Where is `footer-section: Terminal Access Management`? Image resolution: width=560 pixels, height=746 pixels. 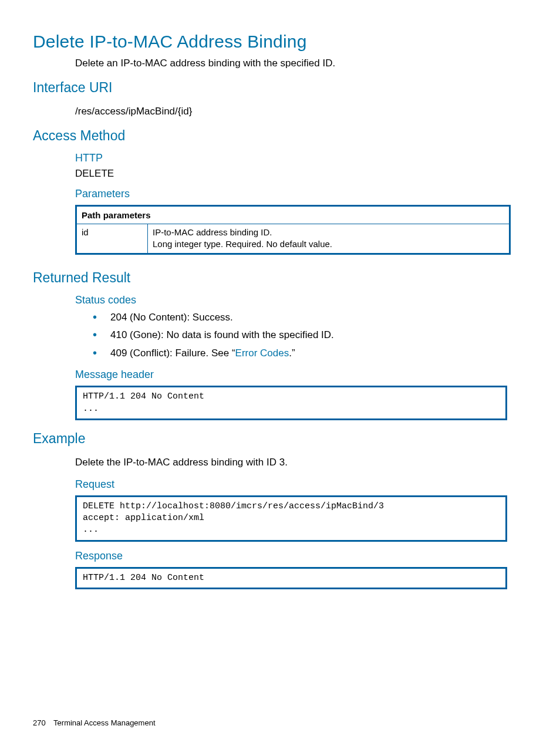
footer-section: Terminal Access Management is located at coordinates (104, 723).